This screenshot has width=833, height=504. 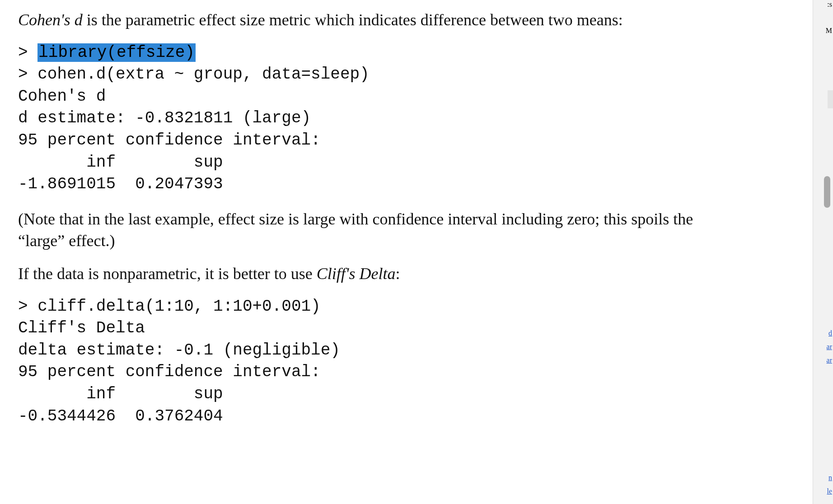 What do you see at coordinates (830, 333) in the screenshot?
I see `minimap-link: d` at bounding box center [830, 333].